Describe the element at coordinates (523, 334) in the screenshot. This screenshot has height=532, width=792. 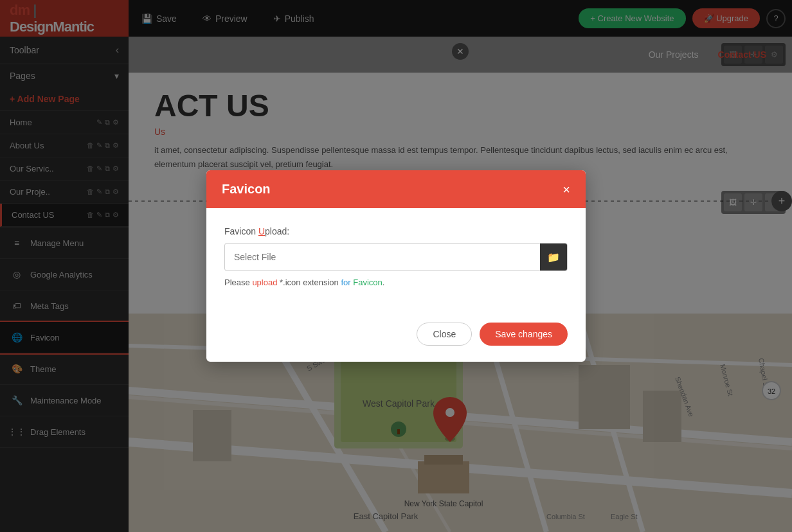
I see `save-changes-button: Save changes` at that location.